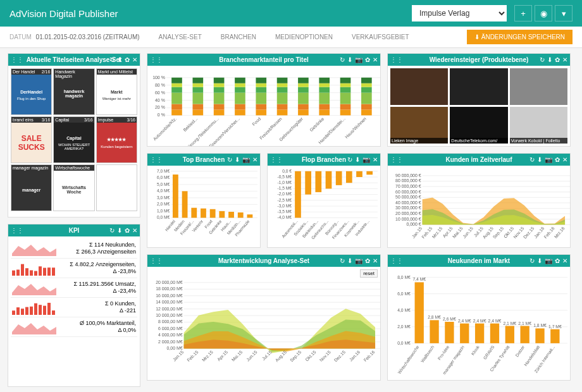 The height and width of the screenshot is (392, 582). Describe the element at coordinates (116, 92) in the screenshot. I see `magazine-cover: Markt und MittelstMarktWeniger ist mehr` at that location.